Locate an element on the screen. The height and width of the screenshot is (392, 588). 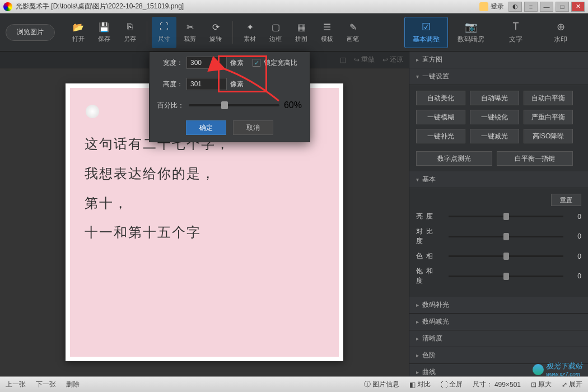
ruler-button: ◫ is located at coordinates (343, 60).